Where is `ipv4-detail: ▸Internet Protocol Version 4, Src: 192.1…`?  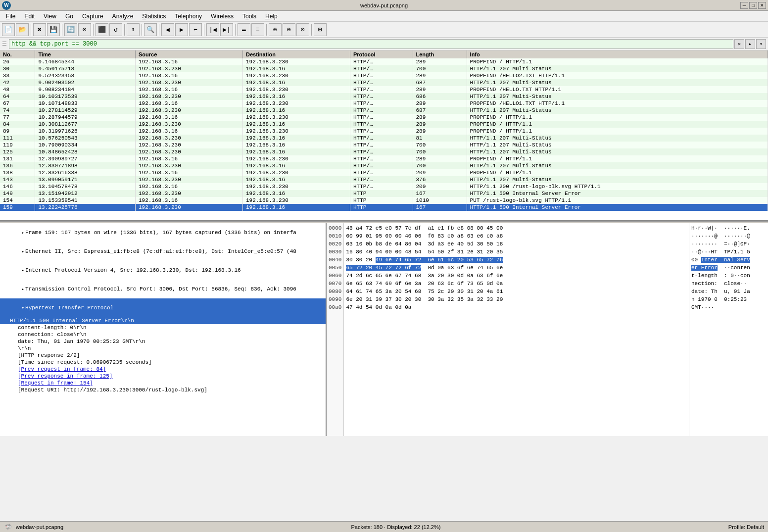
ipv4-detail: ▸Internet Protocol Version 4, Src: 192.1… is located at coordinates (163, 270).